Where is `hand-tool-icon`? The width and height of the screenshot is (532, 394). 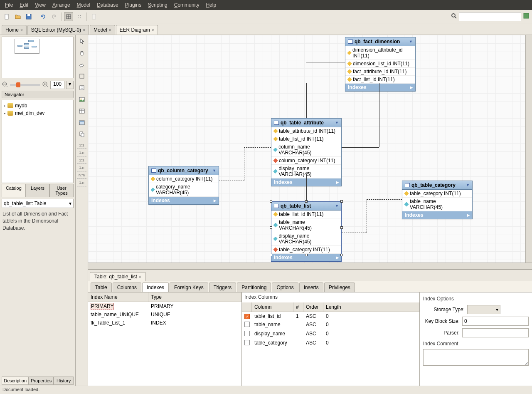
hand-tool-icon is located at coordinates (82, 53).